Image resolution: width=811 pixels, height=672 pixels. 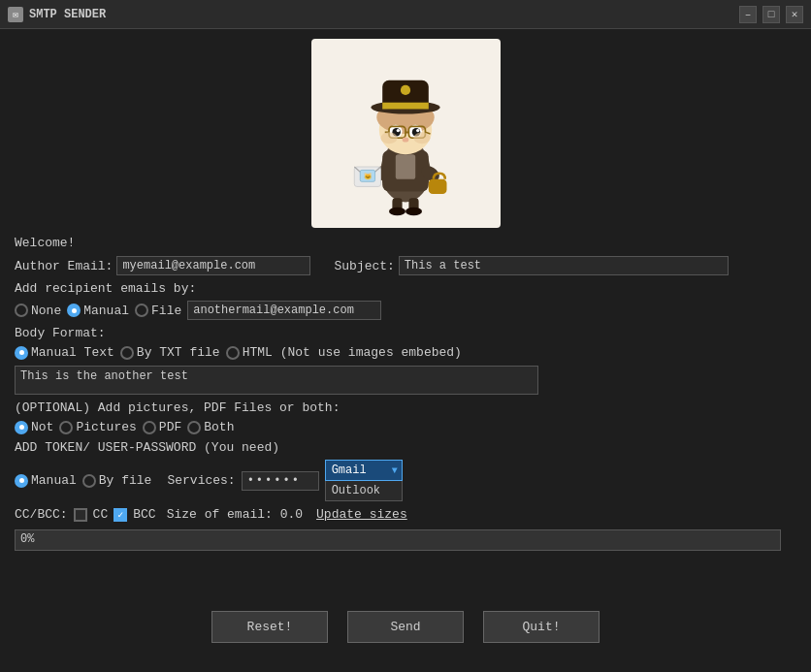 What do you see at coordinates (149, 428) in the screenshot?
I see `attach-pdf-radio` at bounding box center [149, 428].